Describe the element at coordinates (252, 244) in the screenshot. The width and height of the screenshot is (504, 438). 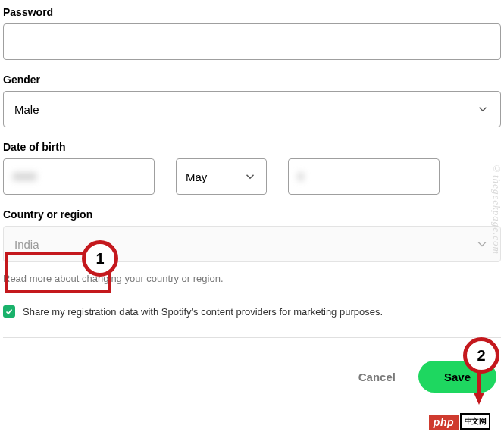
I see `country-select: India` at that location.